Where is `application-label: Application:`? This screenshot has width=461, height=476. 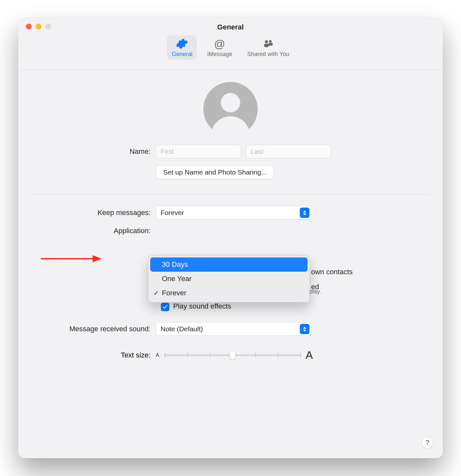 application-label: Application: is located at coordinates (93, 231).